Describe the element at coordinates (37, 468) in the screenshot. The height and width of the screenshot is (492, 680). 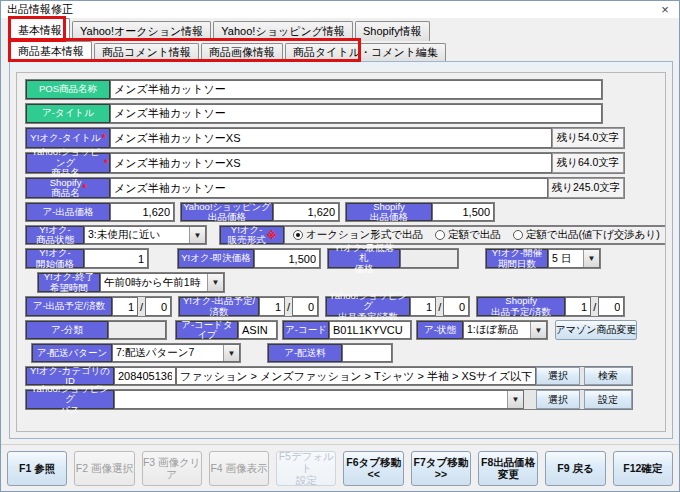
I see `f1-reference-button: F1 参照` at that location.